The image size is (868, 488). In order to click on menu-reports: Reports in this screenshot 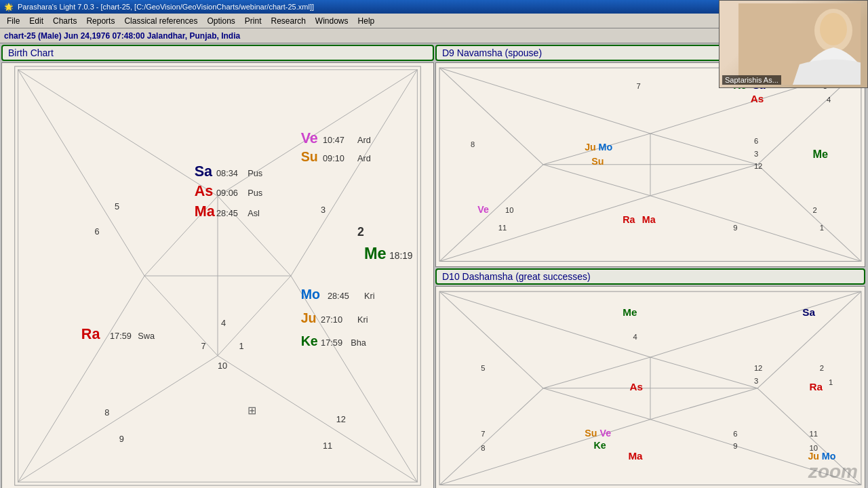, I will do `click(100, 21)`.